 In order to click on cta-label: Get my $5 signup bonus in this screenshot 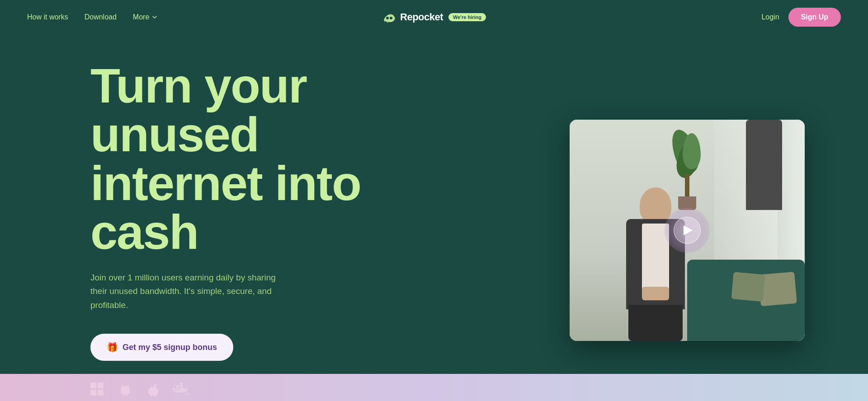, I will do `click(170, 348)`.